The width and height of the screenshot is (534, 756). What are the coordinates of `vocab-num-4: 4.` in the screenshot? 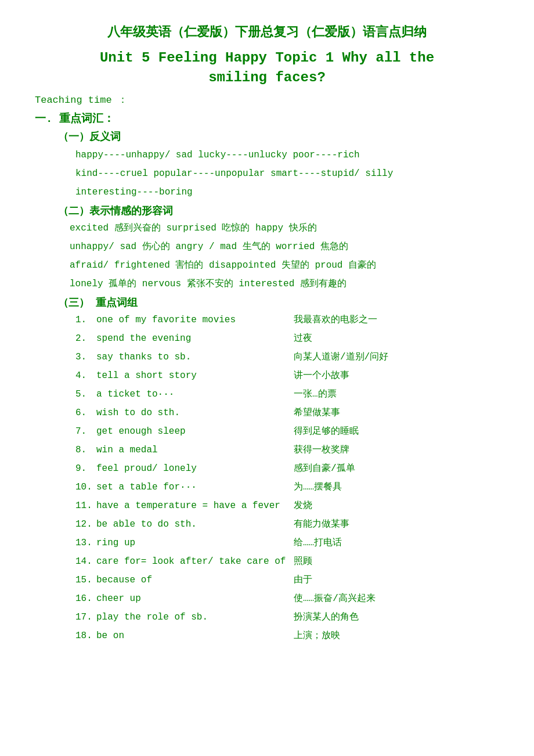 It's located at (86, 376).